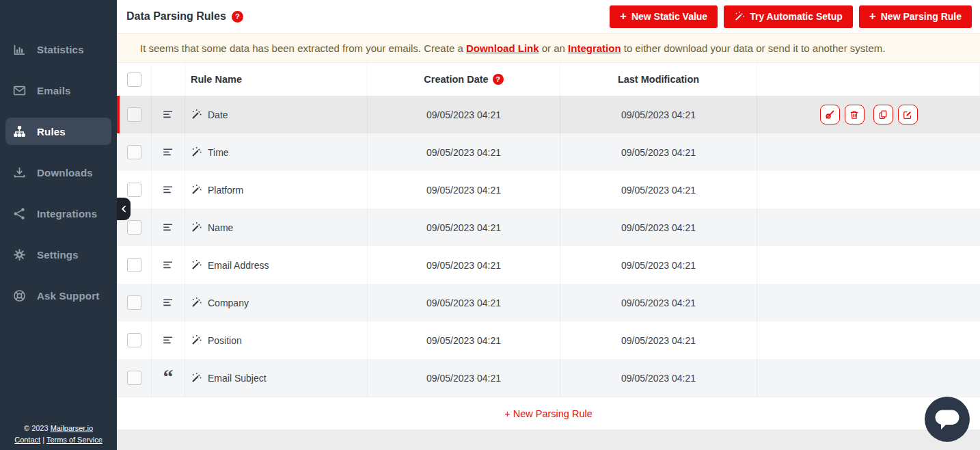 The height and width of the screenshot is (450, 980). Describe the element at coordinates (947, 419) in the screenshot. I see `chat-widget-button` at that location.